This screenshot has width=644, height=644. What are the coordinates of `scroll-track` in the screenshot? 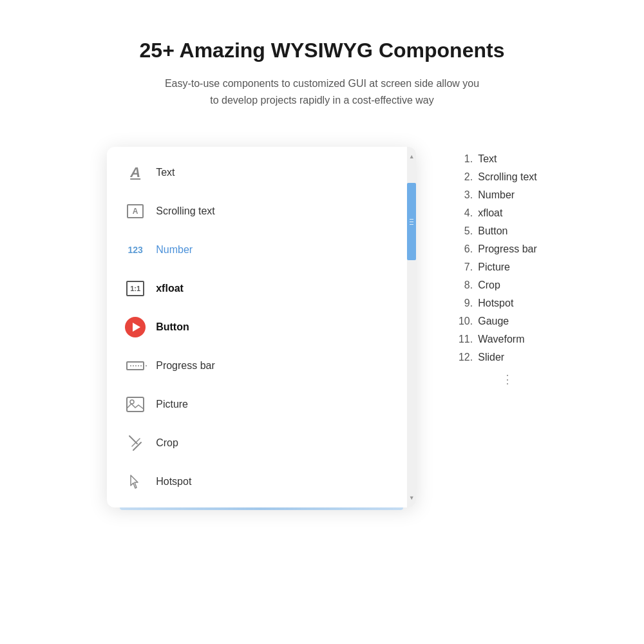 It's located at (412, 327).